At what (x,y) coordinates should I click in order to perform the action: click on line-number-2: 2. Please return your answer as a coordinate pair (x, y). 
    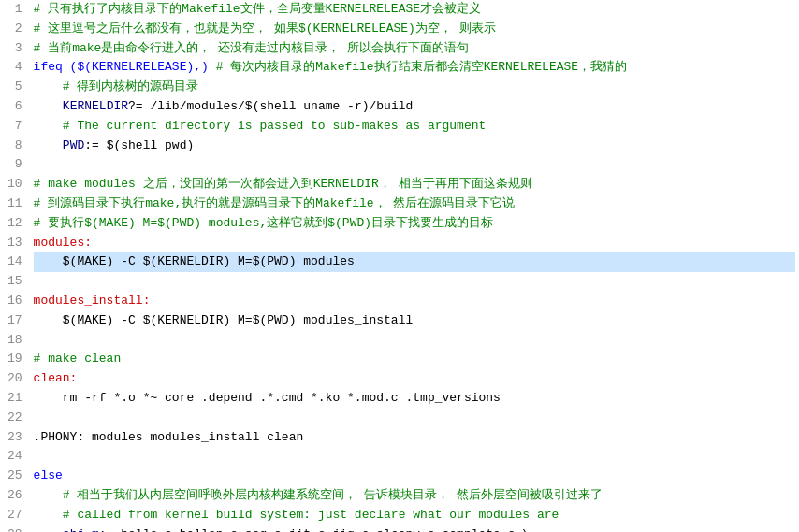
    Looking at the image, I should click on (15, 30).